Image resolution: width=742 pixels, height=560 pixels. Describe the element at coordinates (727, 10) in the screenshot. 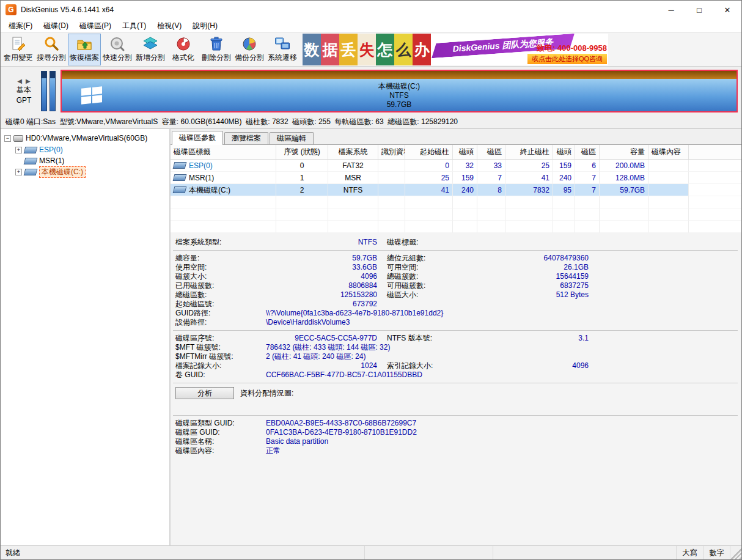

I see `close-button: ✕` at that location.